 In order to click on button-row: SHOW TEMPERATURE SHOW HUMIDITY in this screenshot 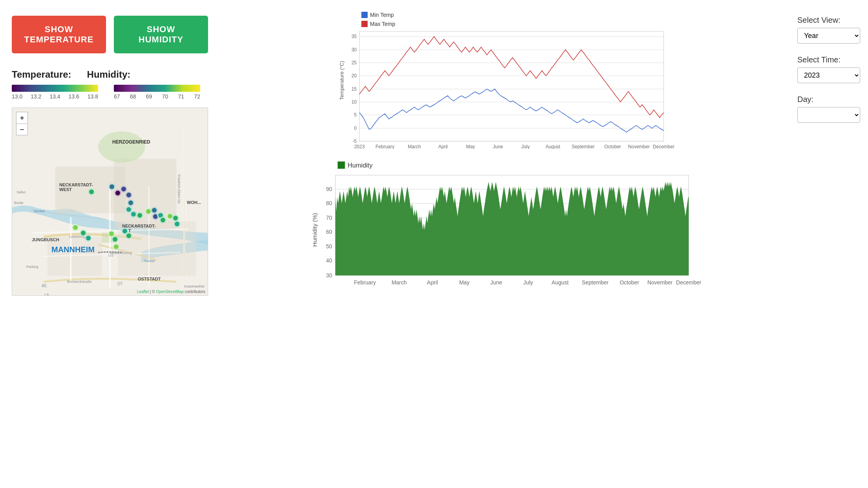, I will do `click(110, 35)`.